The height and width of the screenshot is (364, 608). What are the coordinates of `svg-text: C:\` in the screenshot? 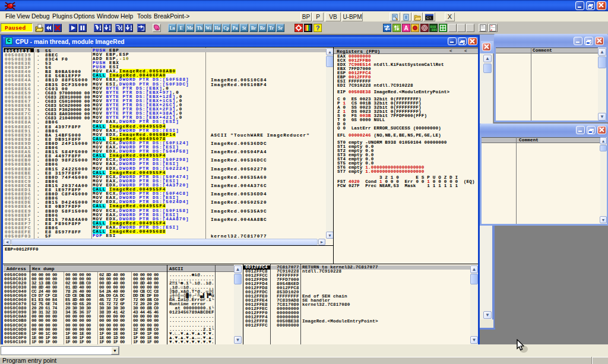 It's located at (429, 18).